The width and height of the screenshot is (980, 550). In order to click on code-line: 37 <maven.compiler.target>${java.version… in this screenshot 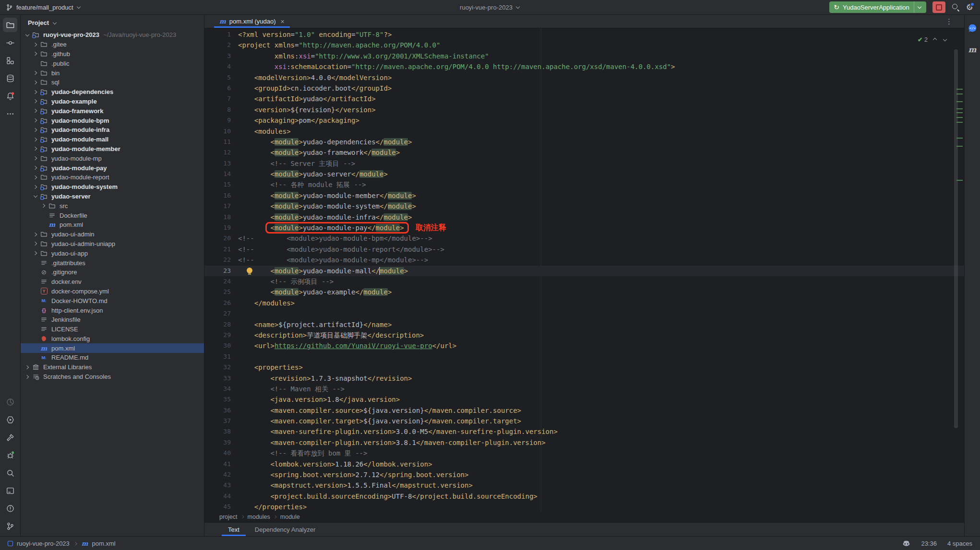, I will do `click(585, 421)`.